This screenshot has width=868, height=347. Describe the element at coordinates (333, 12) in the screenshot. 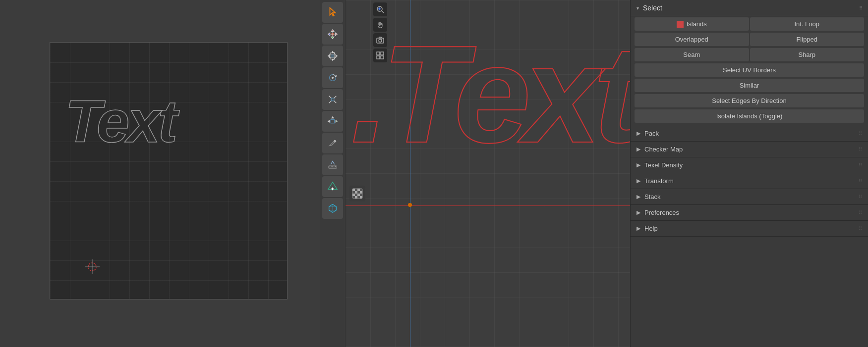

I see `cursor-tool-btn` at that location.